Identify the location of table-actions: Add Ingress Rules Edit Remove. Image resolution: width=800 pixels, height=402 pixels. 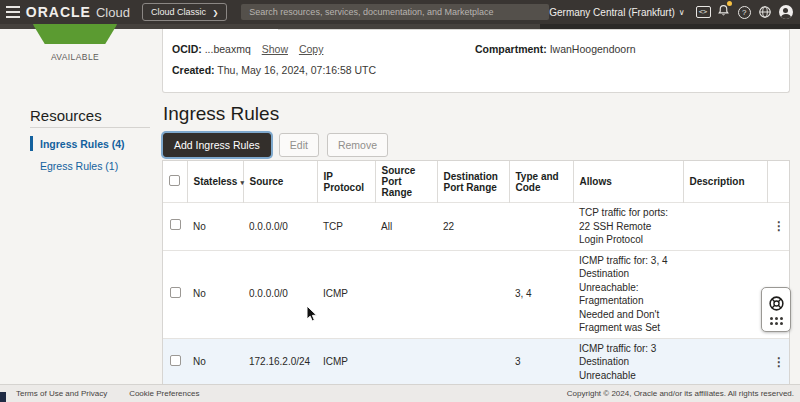
(276, 145).